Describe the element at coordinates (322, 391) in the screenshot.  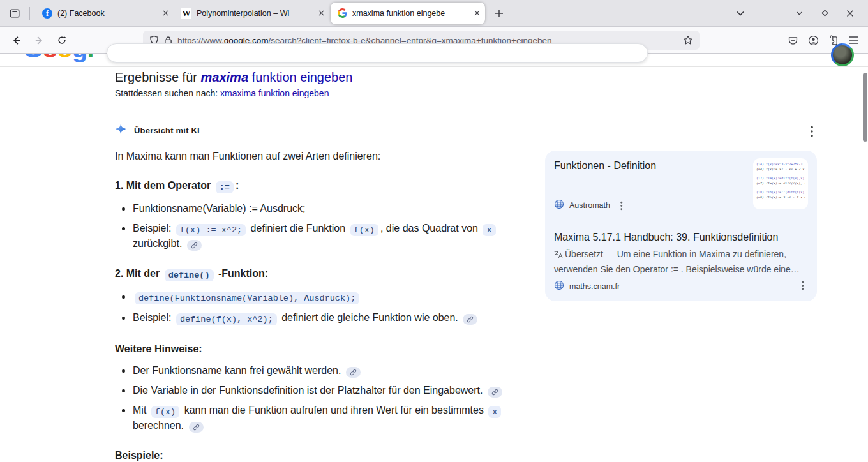
I see `list-item: Die Variable in der Funktionsdefinition …` at that location.